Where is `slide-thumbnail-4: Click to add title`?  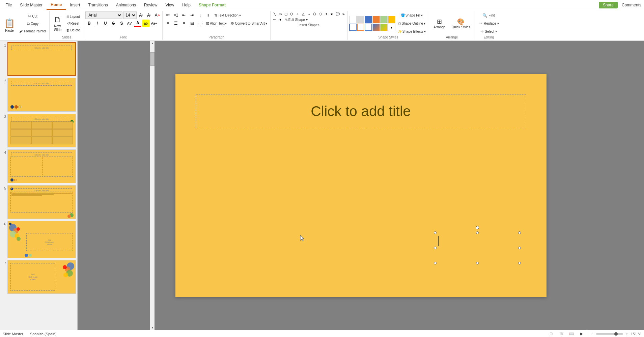
slide-thumbnail-4: Click to add title is located at coordinates (42, 166).